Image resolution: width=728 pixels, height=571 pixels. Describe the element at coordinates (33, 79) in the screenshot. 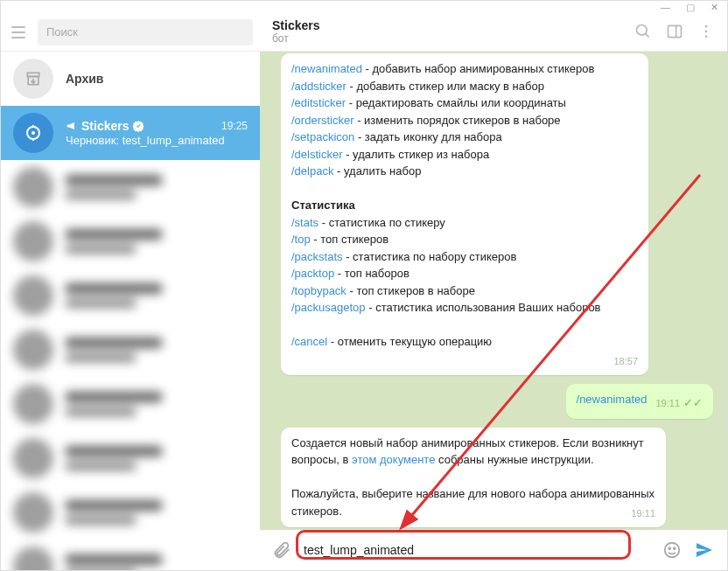

I see `archive-icon` at that location.